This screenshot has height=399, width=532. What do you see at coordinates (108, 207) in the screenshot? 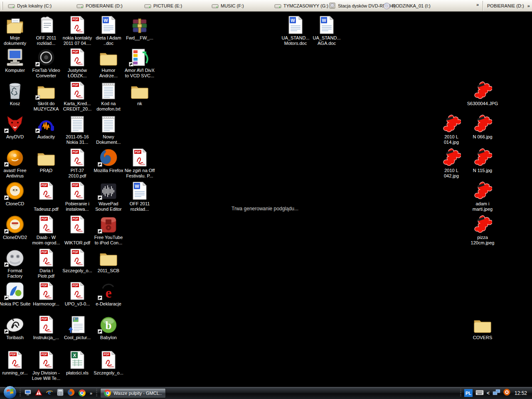
I see `desktop-icon-label: WavePadSound Editor` at bounding box center [108, 207].